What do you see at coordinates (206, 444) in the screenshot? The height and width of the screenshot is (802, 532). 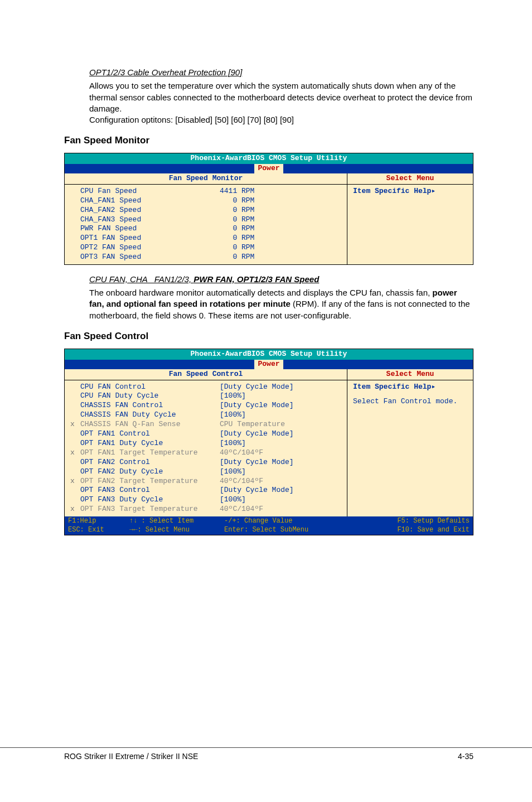 I see `bios-setting-row: OPT FAN1 Duty Cycle[100%]` at bounding box center [206, 444].